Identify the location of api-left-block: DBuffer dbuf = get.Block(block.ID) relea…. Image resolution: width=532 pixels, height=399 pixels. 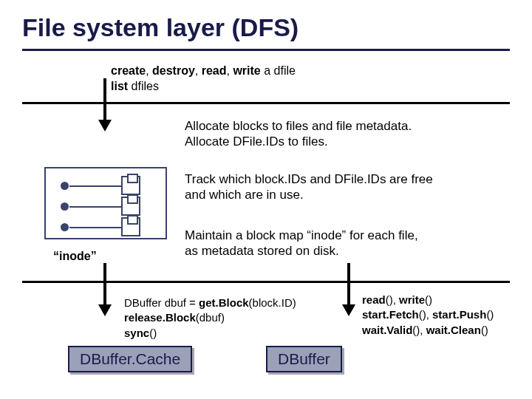
(210, 318).